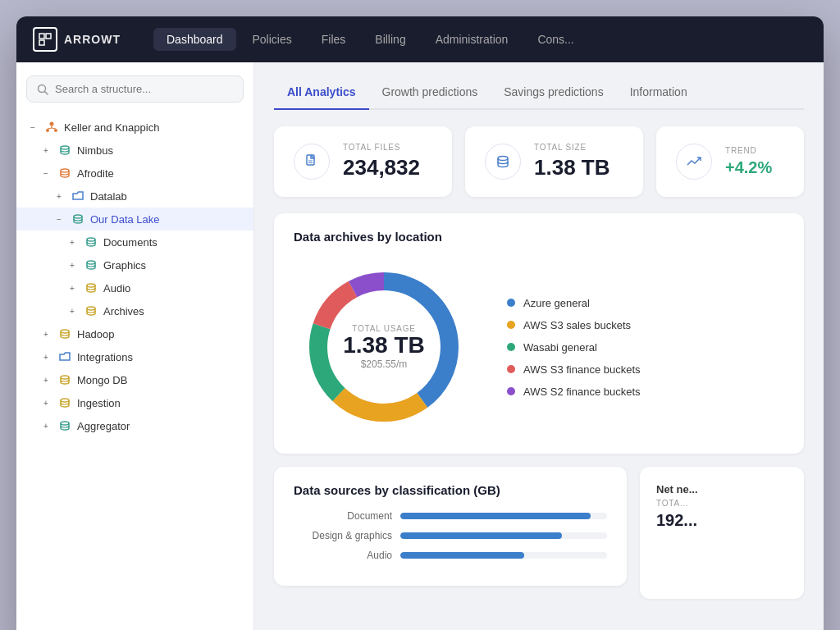  I want to click on tree-toggle-integrations: +, so click(46, 357).